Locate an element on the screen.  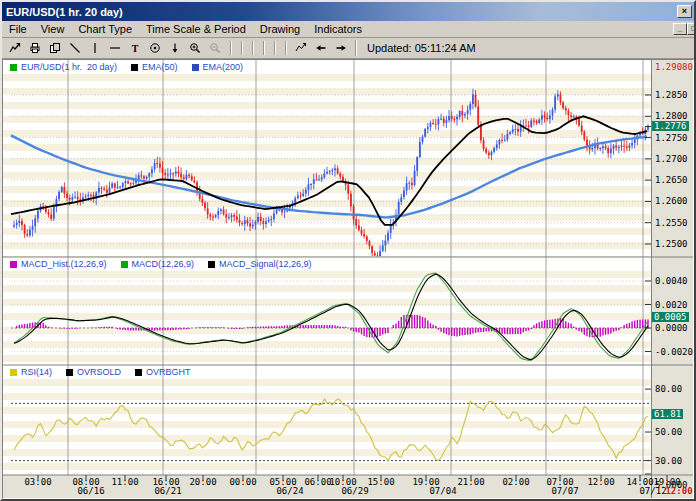
toolbar: T Updated: 05:11:24 AM is located at coordinates (348, 48).